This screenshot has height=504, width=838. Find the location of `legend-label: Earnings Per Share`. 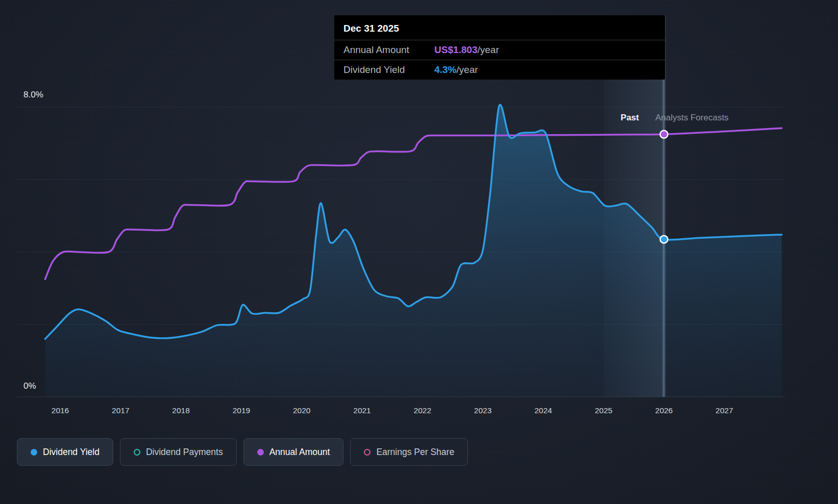

legend-label: Earnings Per Share is located at coordinates (415, 452).